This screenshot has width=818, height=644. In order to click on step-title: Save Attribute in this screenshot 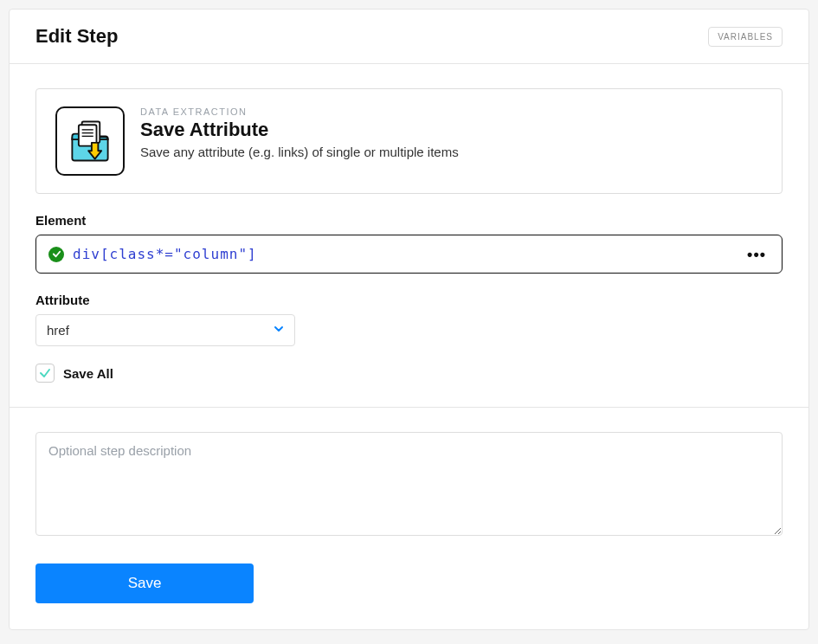, I will do `click(300, 130)`.